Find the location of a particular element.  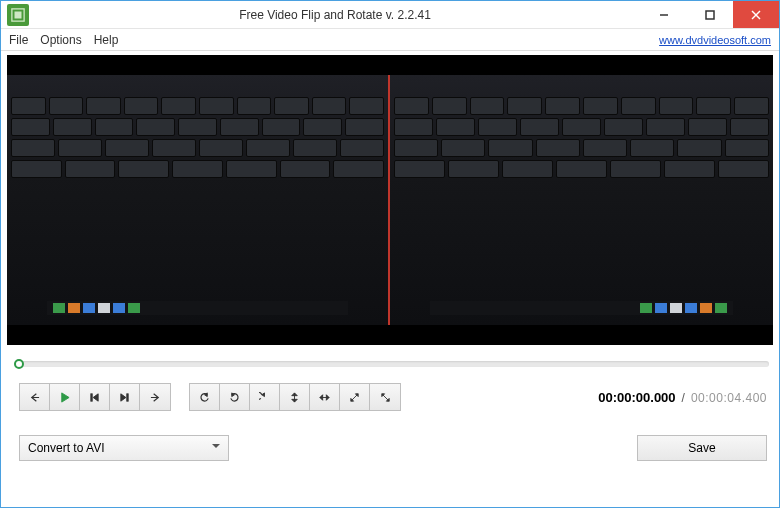

flip-horizontal-icon is located at coordinates (324, 398).